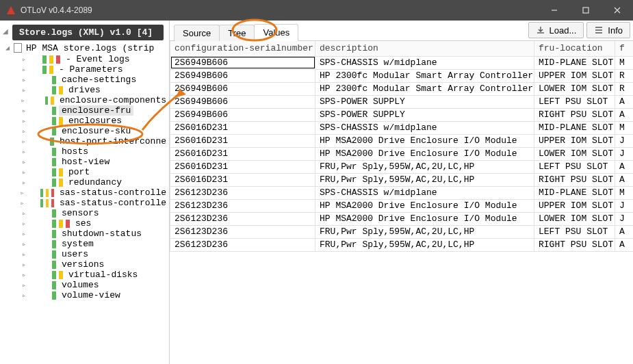 This screenshot has height=364, width=633. Describe the element at coordinates (624, 193) in the screenshot. I see `table-cell: M` at that location.